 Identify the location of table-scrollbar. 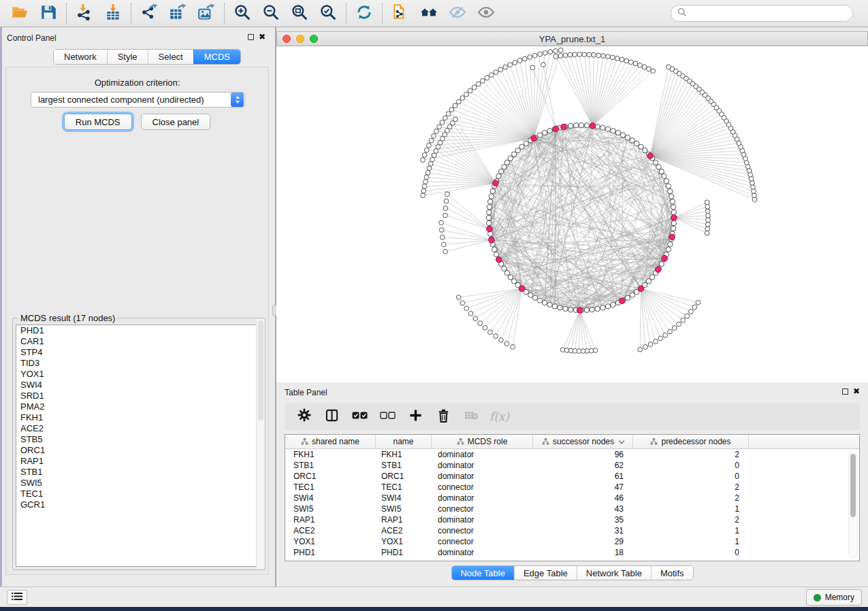
(852, 505).